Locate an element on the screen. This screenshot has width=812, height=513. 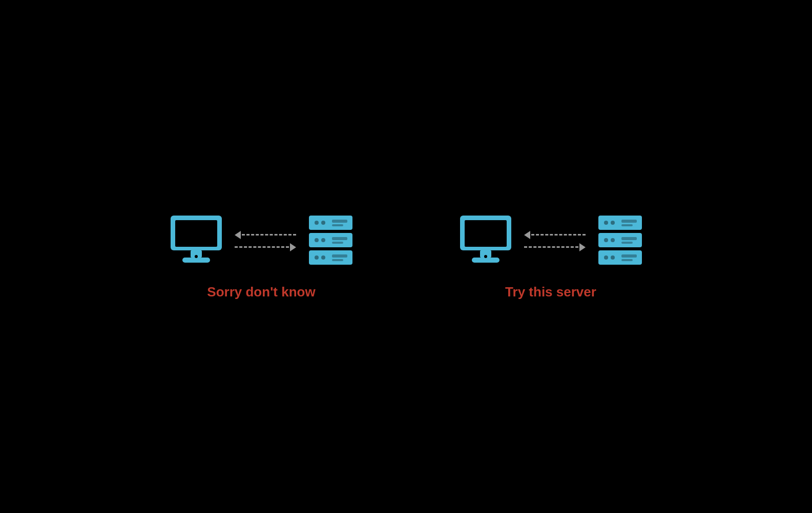
server-icon-left is located at coordinates (331, 241).